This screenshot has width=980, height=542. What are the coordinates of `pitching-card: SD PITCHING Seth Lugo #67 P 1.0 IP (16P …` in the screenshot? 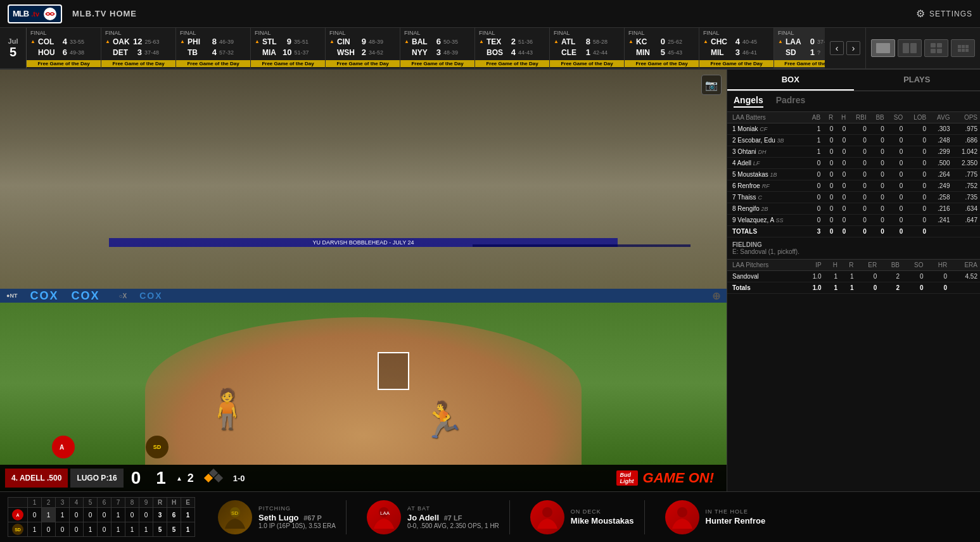 It's located at (277, 517).